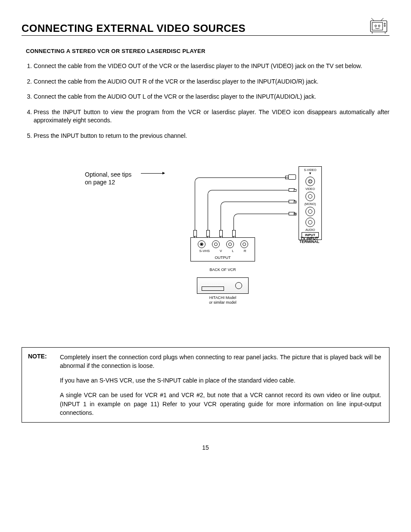 The width and height of the screenshot is (411, 532). I want to click on vcr-device-icon, so click(223, 286).